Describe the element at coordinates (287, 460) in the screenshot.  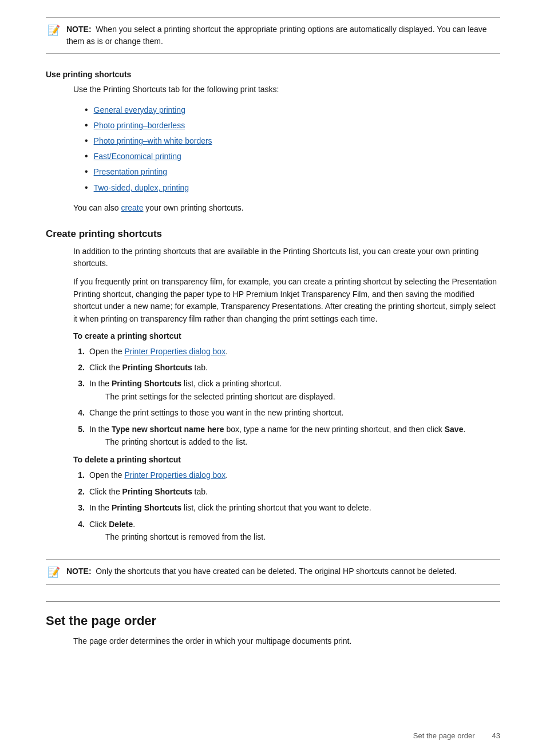
I see `delete-shortcut-heading: To delete a printing shortcut` at that location.